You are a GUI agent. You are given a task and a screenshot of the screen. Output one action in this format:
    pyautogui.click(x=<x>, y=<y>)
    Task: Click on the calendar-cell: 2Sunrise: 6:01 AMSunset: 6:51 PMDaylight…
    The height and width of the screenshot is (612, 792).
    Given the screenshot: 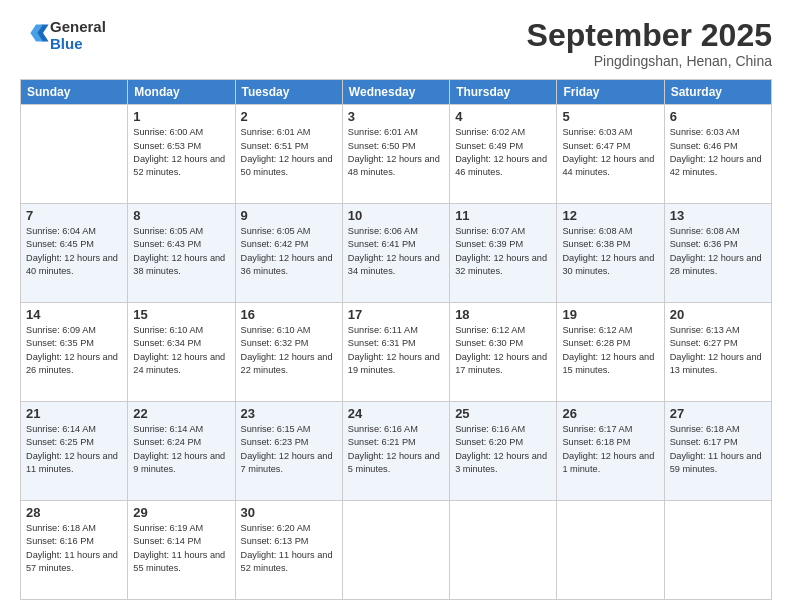 What is the action you would take?
    pyautogui.click(x=288, y=154)
    